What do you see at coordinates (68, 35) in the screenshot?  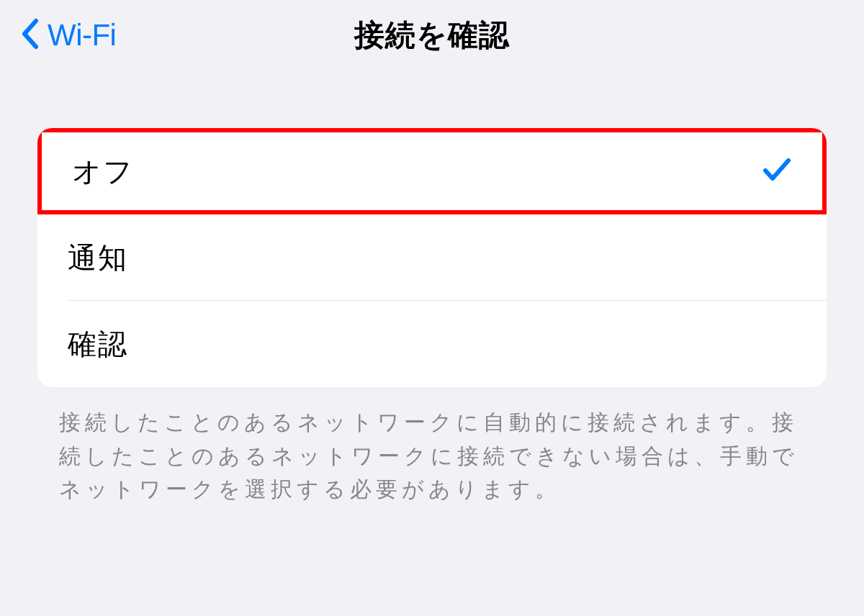 I see `back-button: Wi-Fi` at bounding box center [68, 35].